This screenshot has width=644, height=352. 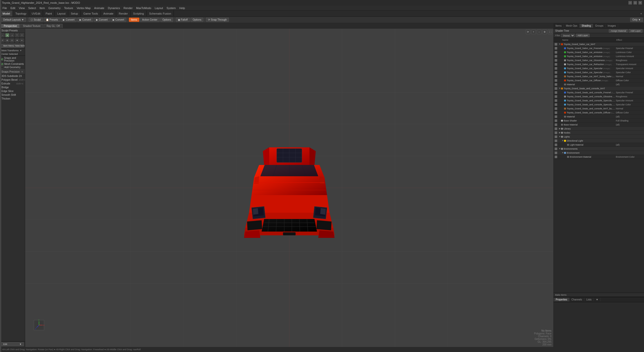 What do you see at coordinates (118, 20) in the screenshot?
I see `convert-btn-3: ▶ Convert` at bounding box center [118, 20].